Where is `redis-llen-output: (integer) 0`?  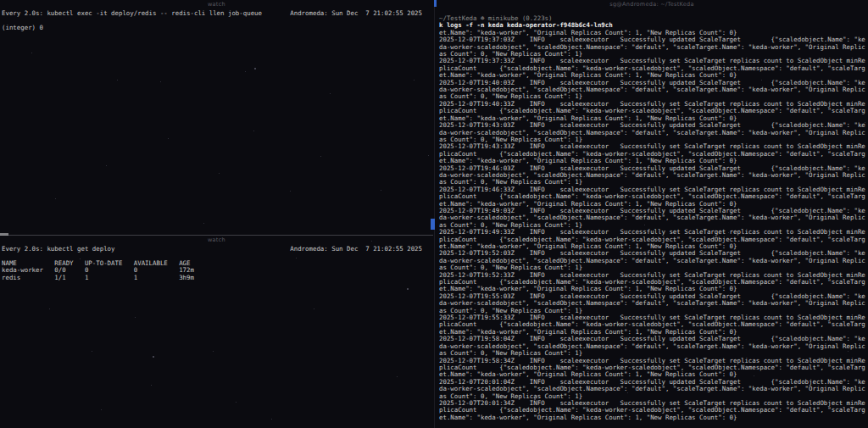
redis-llen-output: (integer) 0 is located at coordinates (212, 28).